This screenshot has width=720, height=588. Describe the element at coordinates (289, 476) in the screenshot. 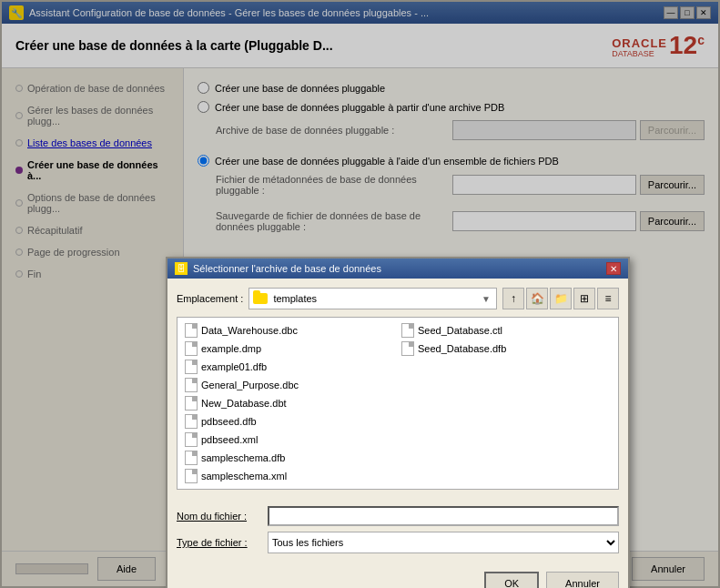

I see `list-item: sampleschema.xml` at that location.